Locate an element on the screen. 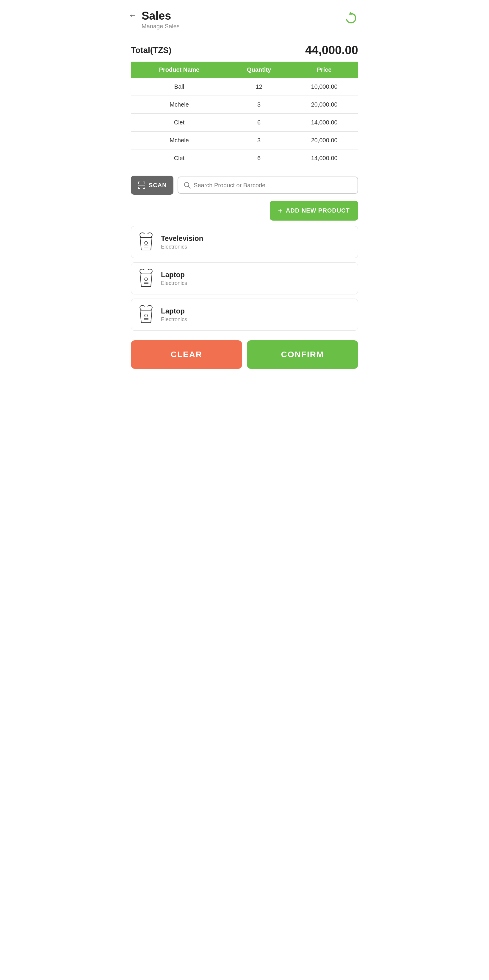 Image resolution: width=489 pixels, height=980 pixels. cell-price: 10,000.00 is located at coordinates (324, 87).